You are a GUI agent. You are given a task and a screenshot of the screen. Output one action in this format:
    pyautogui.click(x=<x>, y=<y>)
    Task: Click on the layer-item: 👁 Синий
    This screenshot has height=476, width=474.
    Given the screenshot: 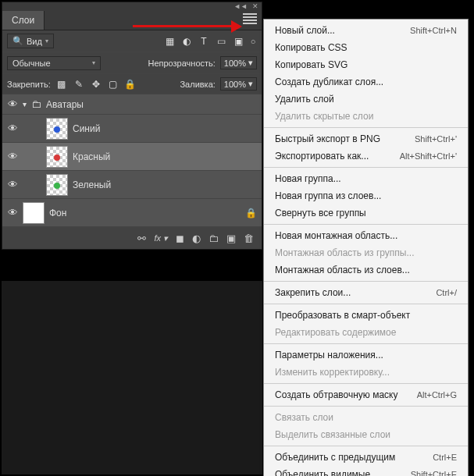 What is the action you would take?
    pyautogui.click(x=132, y=129)
    